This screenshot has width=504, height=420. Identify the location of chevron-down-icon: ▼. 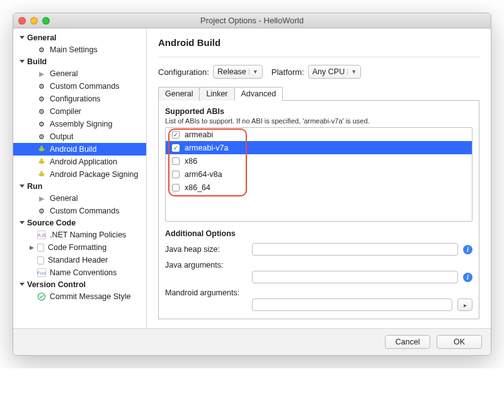
(352, 72).